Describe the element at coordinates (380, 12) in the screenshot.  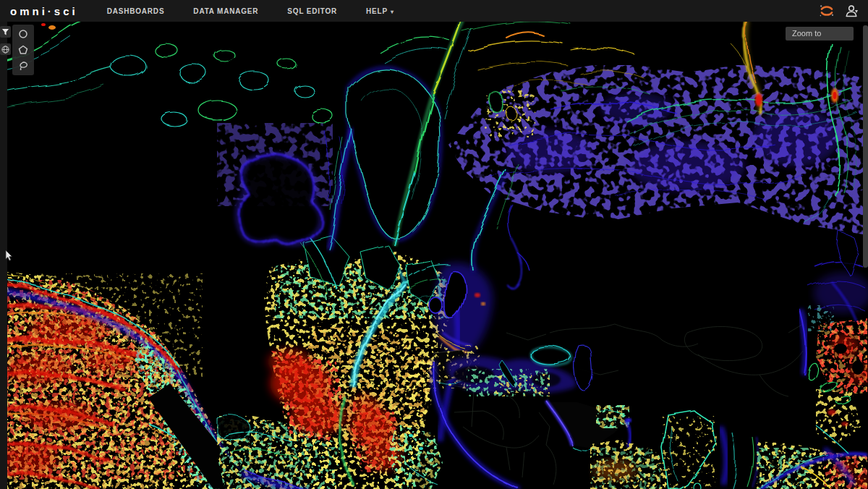
I see `nav-help-menu: HELP▾` at that location.